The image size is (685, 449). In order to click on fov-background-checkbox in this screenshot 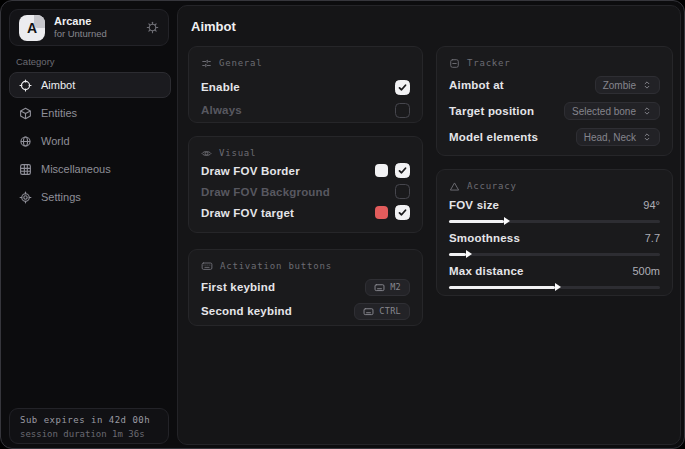, I will do `click(402, 192)`.